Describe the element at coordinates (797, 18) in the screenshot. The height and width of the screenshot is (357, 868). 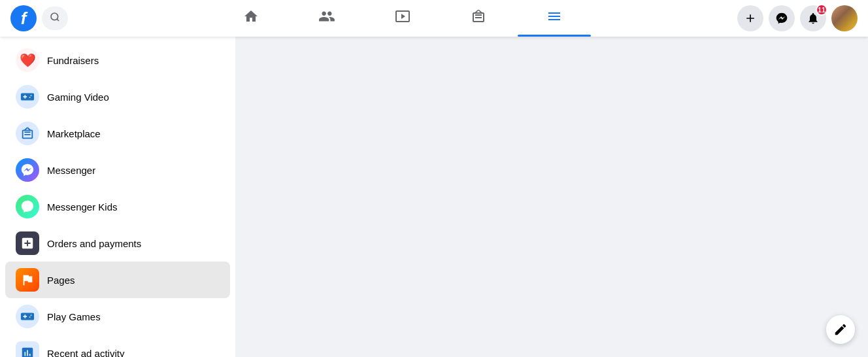
I see `topnav-right: 11` at that location.